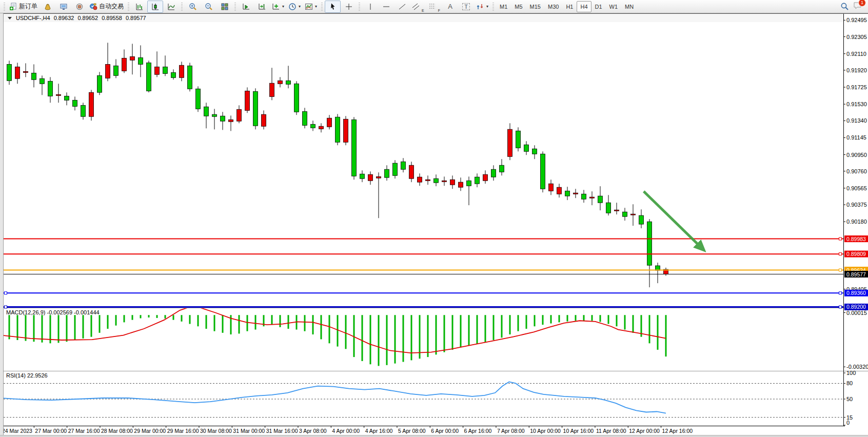 The height and width of the screenshot is (437, 868). Describe the element at coordinates (857, 121) in the screenshot. I see `price-tick-label: 0.91340` at that location.